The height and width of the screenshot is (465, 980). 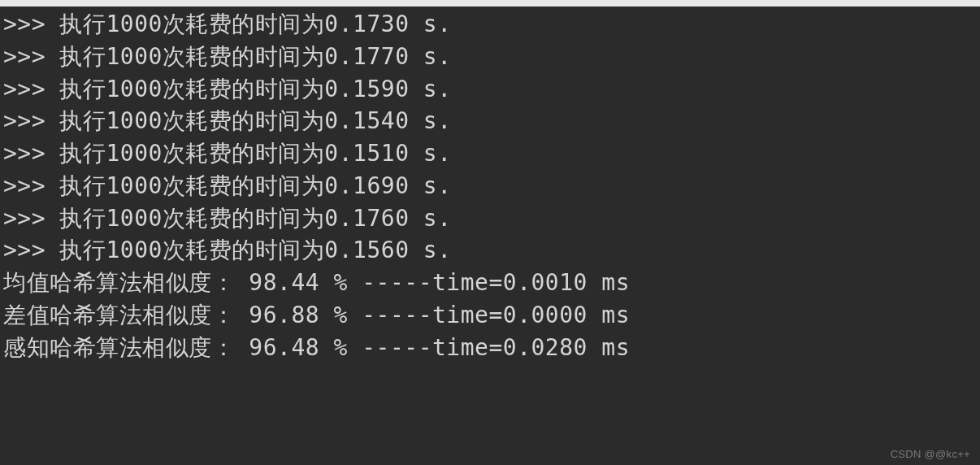 I want to click on terminal-line: >>> 执行1000次耗费的时间为0.1690 s., so click(x=490, y=186).